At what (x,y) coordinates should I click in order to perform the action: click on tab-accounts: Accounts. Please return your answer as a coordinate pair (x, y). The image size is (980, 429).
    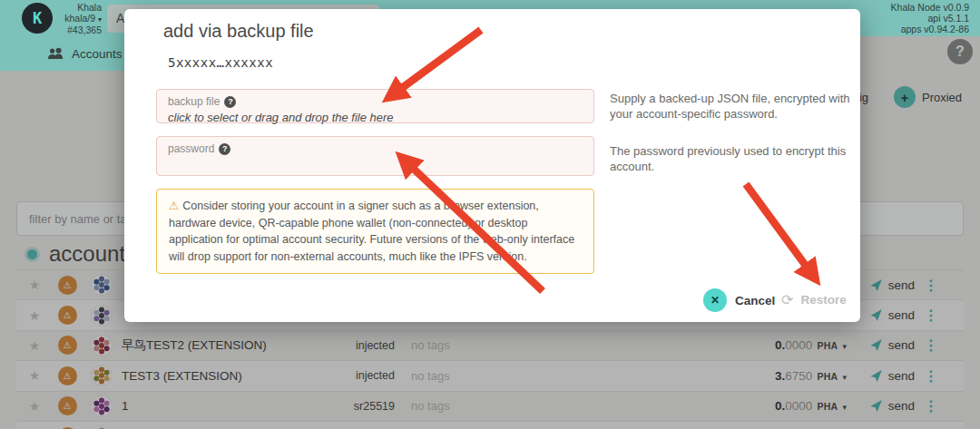
    Looking at the image, I should click on (85, 54).